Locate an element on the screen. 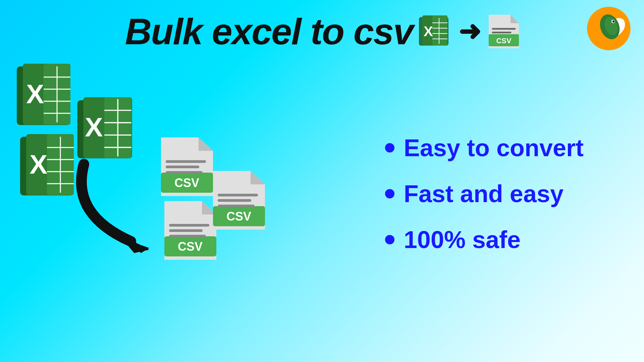 The width and height of the screenshot is (644, 362). bullet-text-easy-convert: Easy to convert is located at coordinates (494, 148).